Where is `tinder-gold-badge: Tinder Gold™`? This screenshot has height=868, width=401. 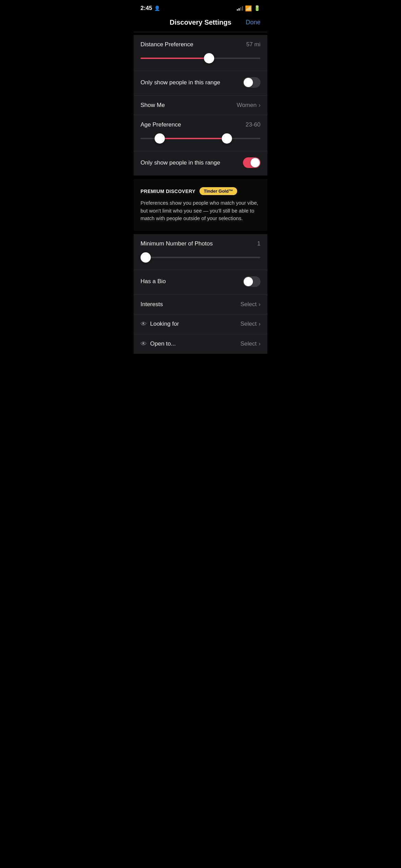
tinder-gold-badge: Tinder Gold™ is located at coordinates (218, 191).